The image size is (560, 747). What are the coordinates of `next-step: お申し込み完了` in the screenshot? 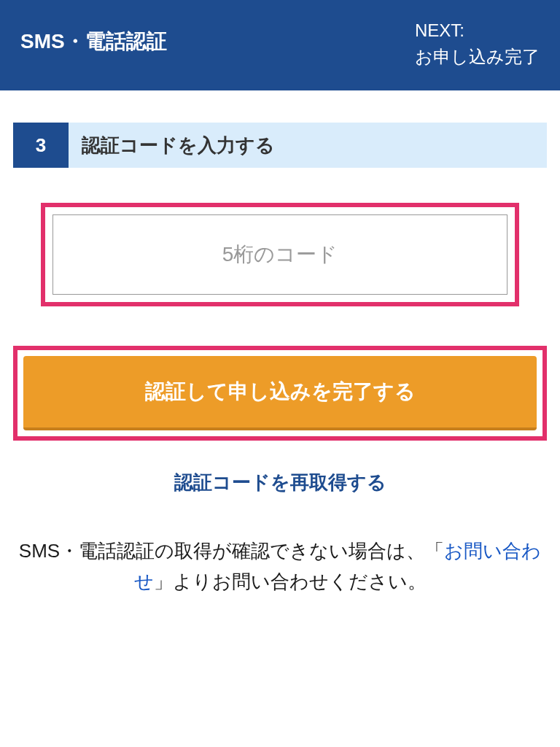 It's located at (477, 57).